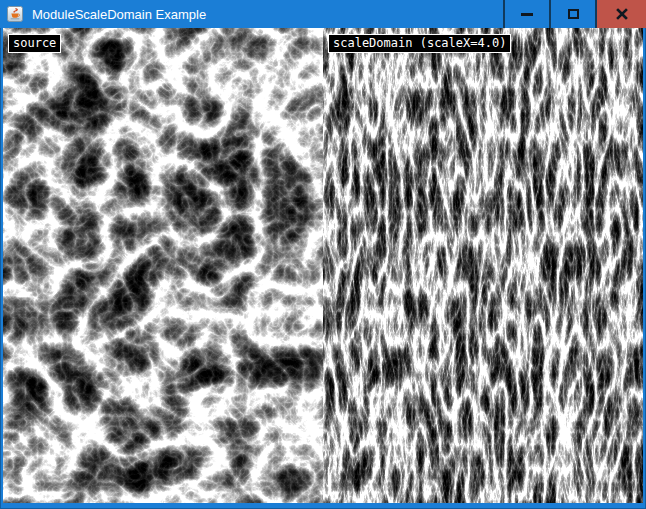 This screenshot has height=509, width=646. Describe the element at coordinates (620, 14) in the screenshot. I see `close-button` at that location.